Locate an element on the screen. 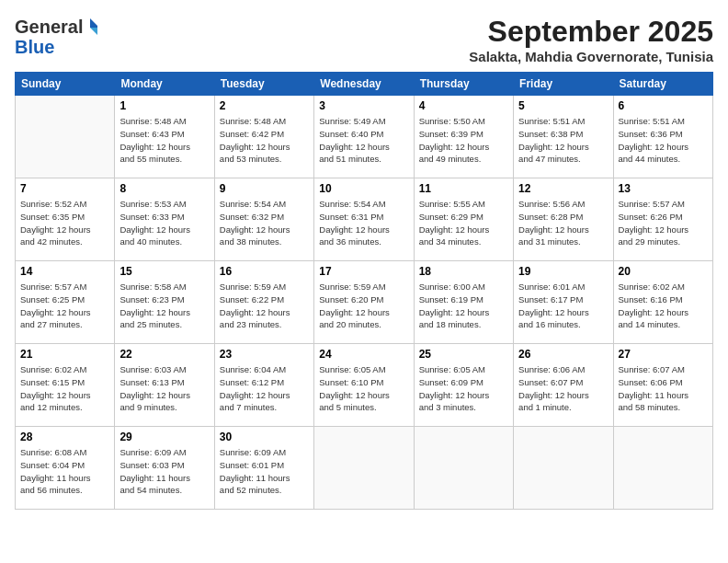 The height and width of the screenshot is (563, 728). calendar-week-row: 14Sunrise: 5:57 AM Sunset: 6:25 PM Dayli… is located at coordinates (364, 303).